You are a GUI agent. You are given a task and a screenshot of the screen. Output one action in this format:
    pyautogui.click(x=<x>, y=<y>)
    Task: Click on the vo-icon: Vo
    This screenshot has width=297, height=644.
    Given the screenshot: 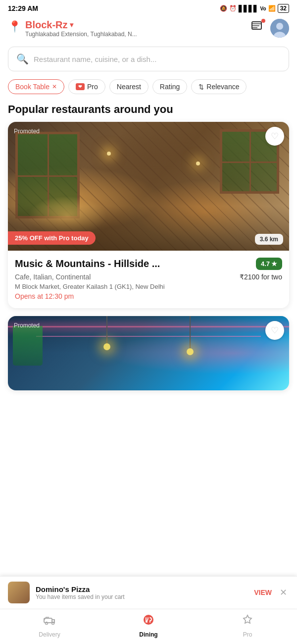 What is the action you would take?
    pyautogui.click(x=263, y=9)
    